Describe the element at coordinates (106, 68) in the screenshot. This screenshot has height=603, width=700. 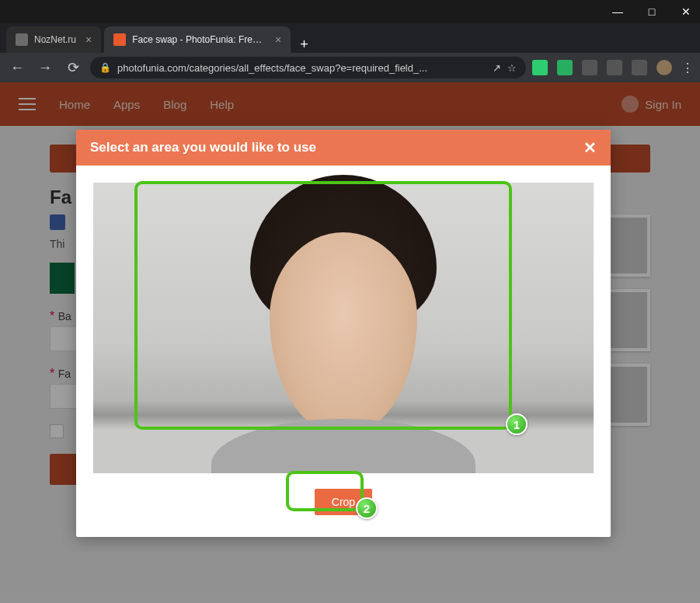
I see `lock-icon: 🔒` at that location.